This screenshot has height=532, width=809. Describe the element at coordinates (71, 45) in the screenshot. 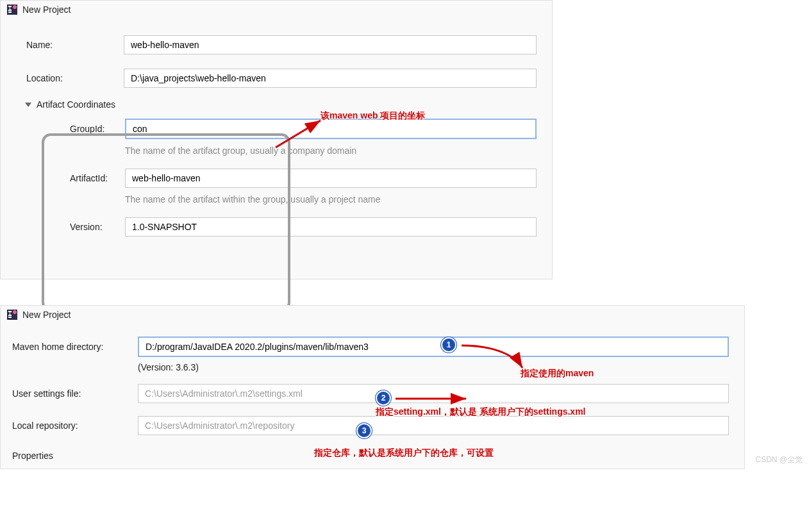

I see `name-label: Name:` at that location.